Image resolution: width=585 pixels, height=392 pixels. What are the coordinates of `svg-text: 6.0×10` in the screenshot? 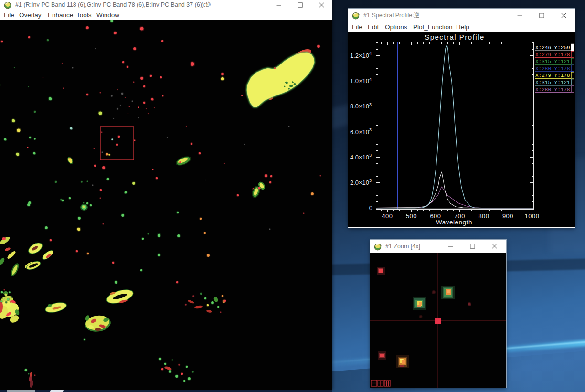 It's located at (360, 132).